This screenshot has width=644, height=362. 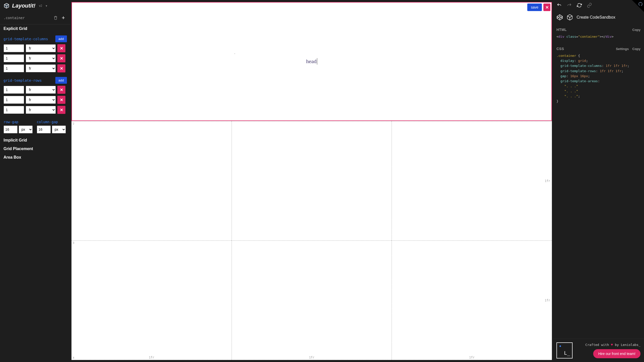 What do you see at coordinates (559, 5) in the screenshot?
I see `undo-icon` at bounding box center [559, 5].